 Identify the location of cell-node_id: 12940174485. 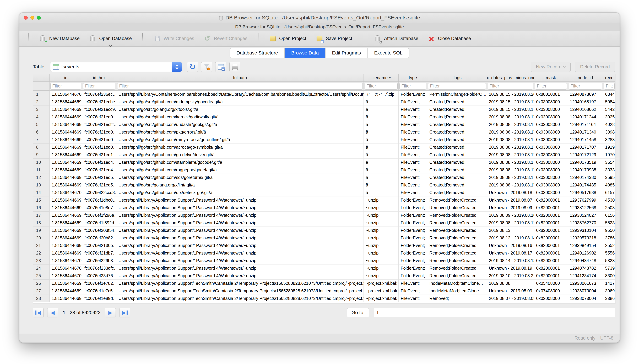
(585, 185).